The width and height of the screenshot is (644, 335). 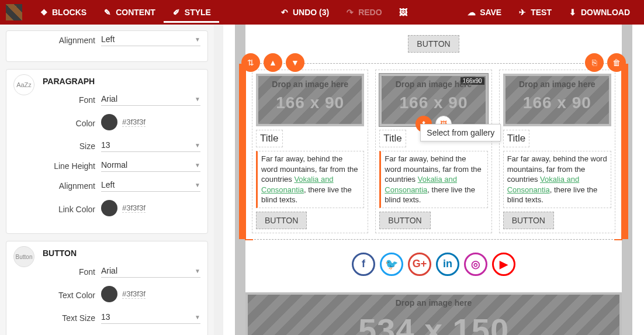 What do you see at coordinates (108, 12) in the screenshot?
I see `pencil-icon: ✎` at bounding box center [108, 12].